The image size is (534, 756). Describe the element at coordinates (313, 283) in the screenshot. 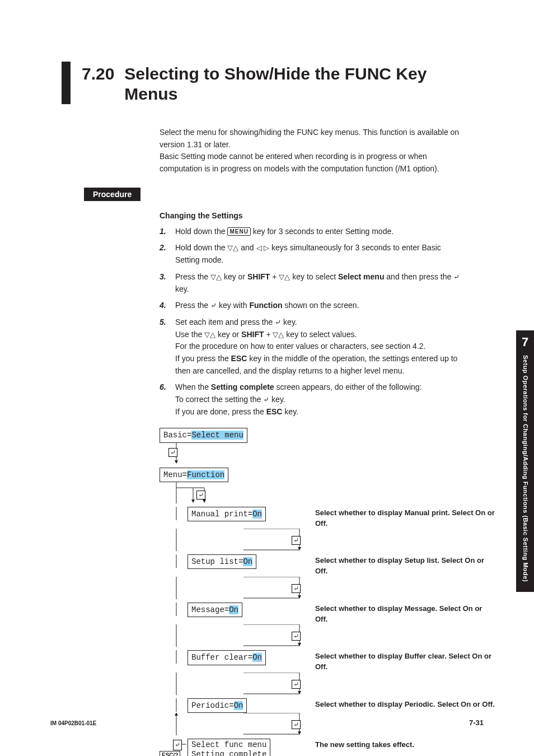

I see `step-3: Press the ▽△ key or SHIFT + ▽△ key to se…` at that location.